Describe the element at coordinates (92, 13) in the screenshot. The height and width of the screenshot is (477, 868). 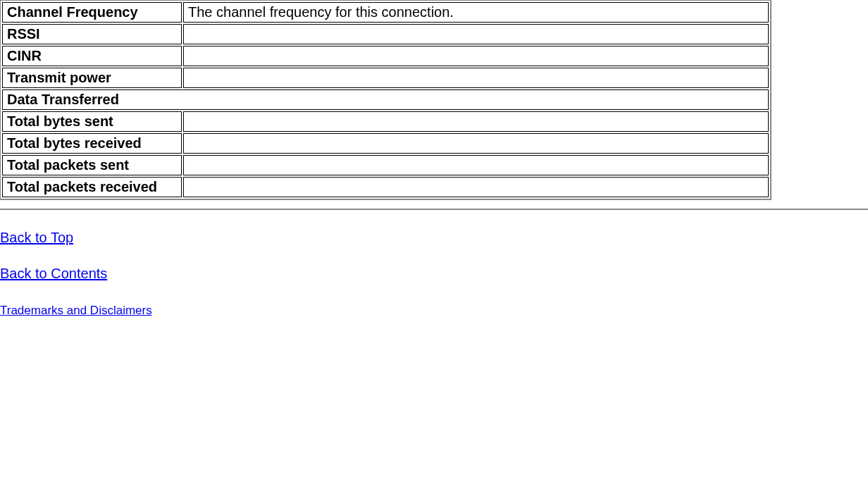
I see `row-label: Channel Frequency` at that location.